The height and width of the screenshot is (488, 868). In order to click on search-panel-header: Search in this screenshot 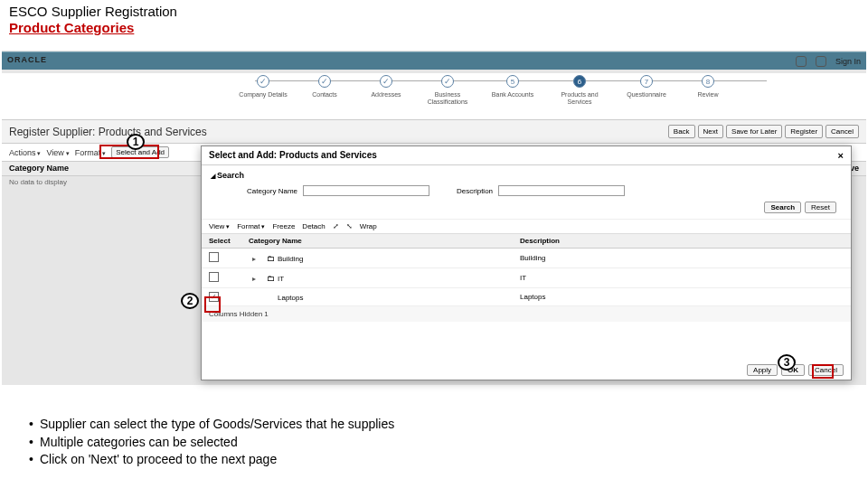, I will do `click(526, 175)`.